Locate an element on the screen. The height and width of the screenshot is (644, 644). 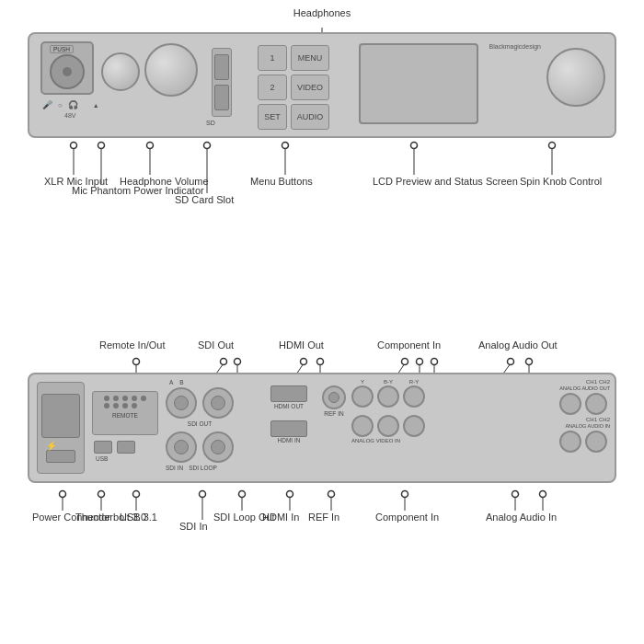
analog-audio-in-ch2 is located at coordinates (596, 442).